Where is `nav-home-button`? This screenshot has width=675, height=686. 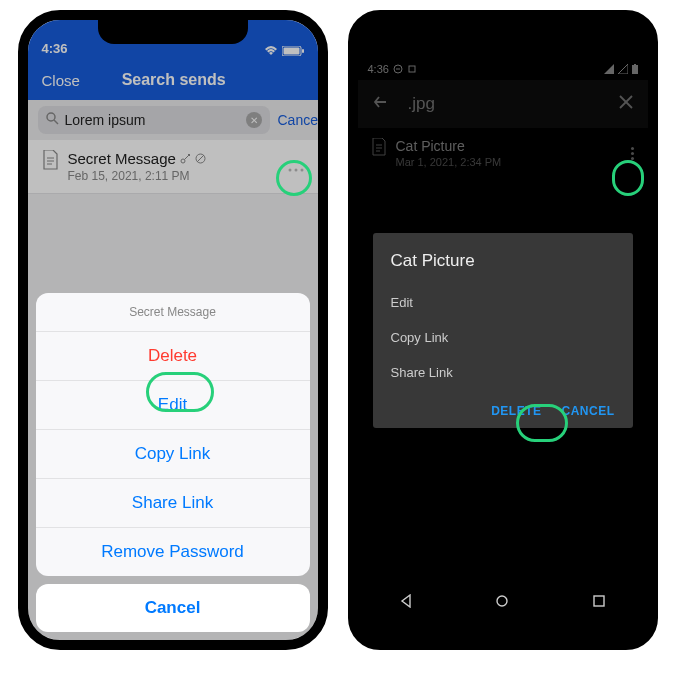
nav-home-button is located at coordinates (502, 601).